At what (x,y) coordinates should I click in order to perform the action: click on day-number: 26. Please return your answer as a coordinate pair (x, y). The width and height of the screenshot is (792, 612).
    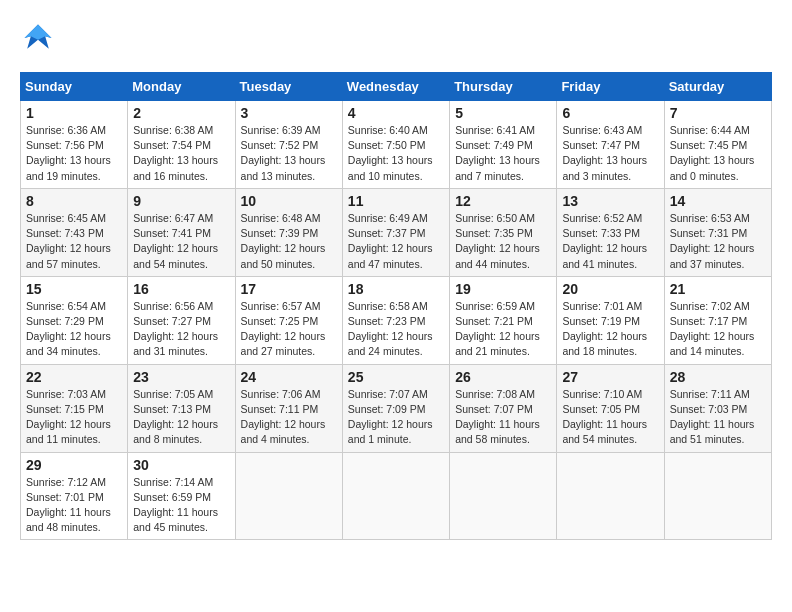
    Looking at the image, I should click on (503, 377).